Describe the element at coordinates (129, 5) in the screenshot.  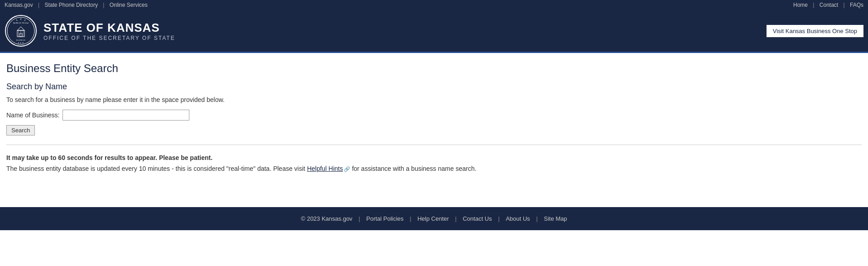
I see `utility-online-services-link: Online Services` at that location.